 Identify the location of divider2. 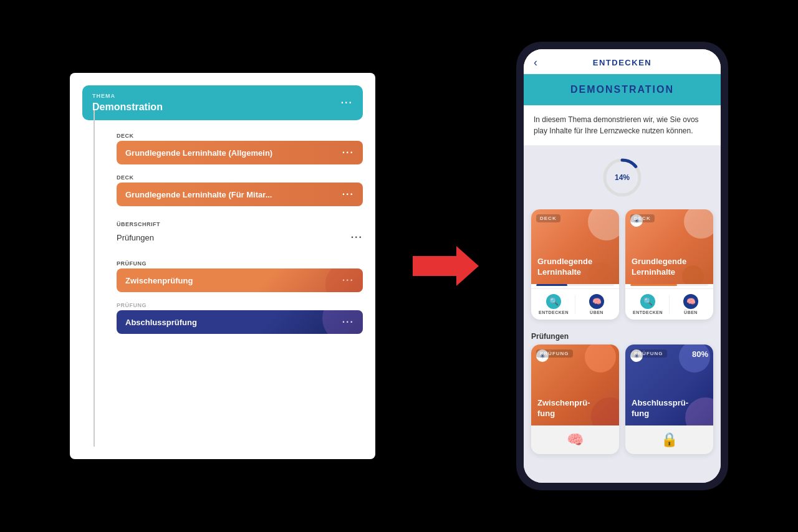
(670, 305).